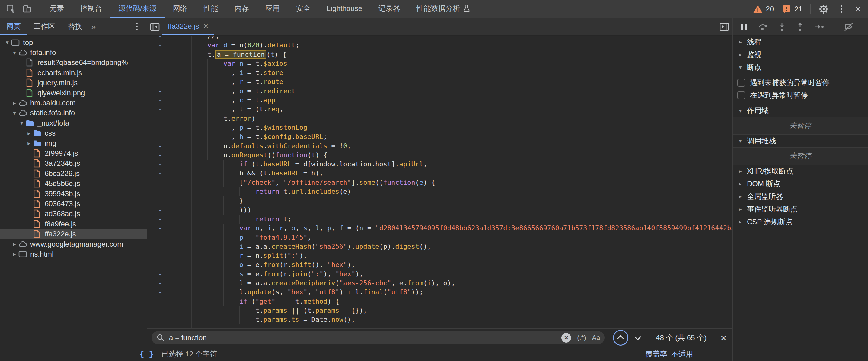  What do you see at coordinates (206, 26) in the screenshot?
I see `close-tab-icon: ×` at bounding box center [206, 26].